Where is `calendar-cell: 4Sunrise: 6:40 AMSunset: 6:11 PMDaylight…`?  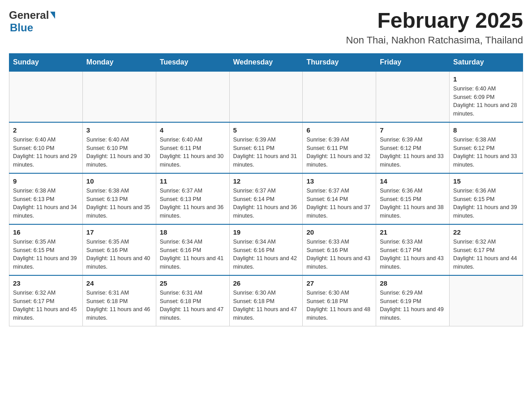 calendar-cell: 4Sunrise: 6:40 AMSunset: 6:11 PMDaylight… is located at coordinates (193, 148).